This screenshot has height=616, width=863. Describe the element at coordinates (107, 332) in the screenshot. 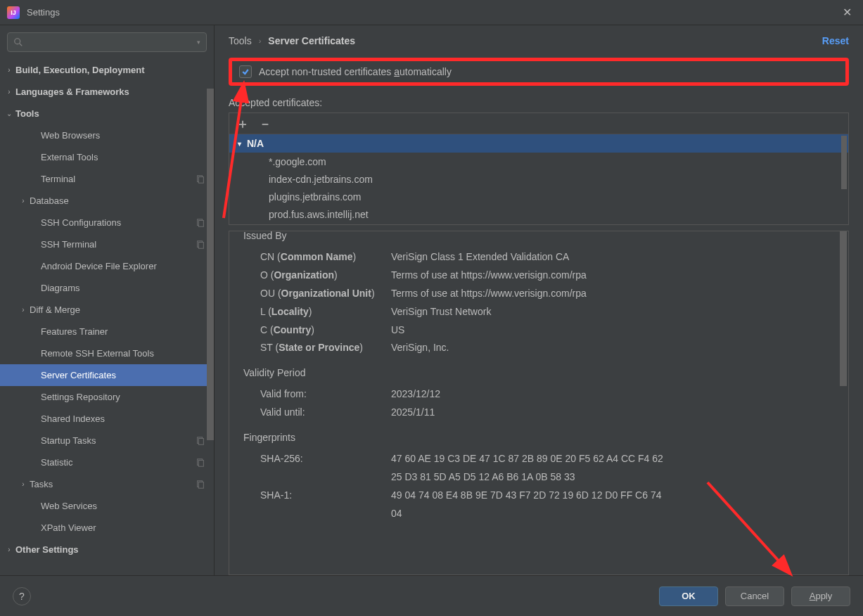

I see `sidebar-item-features-trainer: Features Trainer` at that location.